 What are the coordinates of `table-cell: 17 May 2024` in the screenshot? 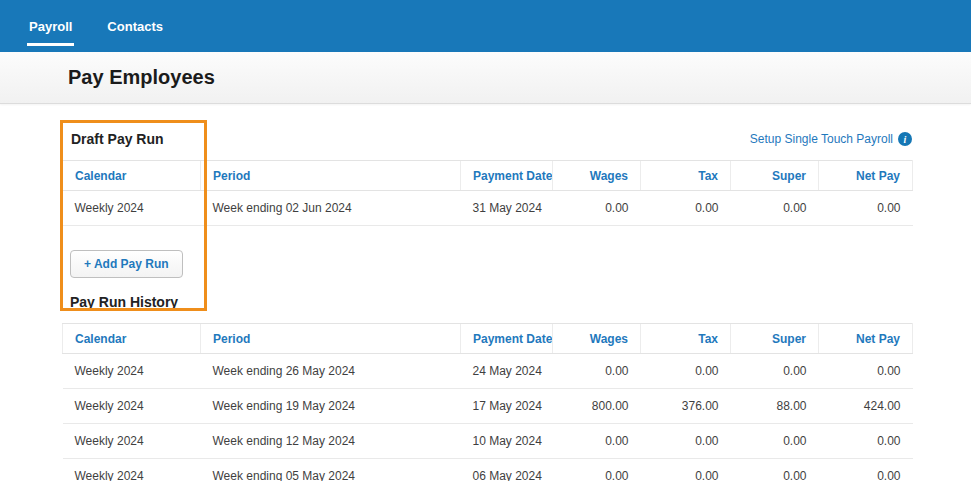 It's located at (507, 406).